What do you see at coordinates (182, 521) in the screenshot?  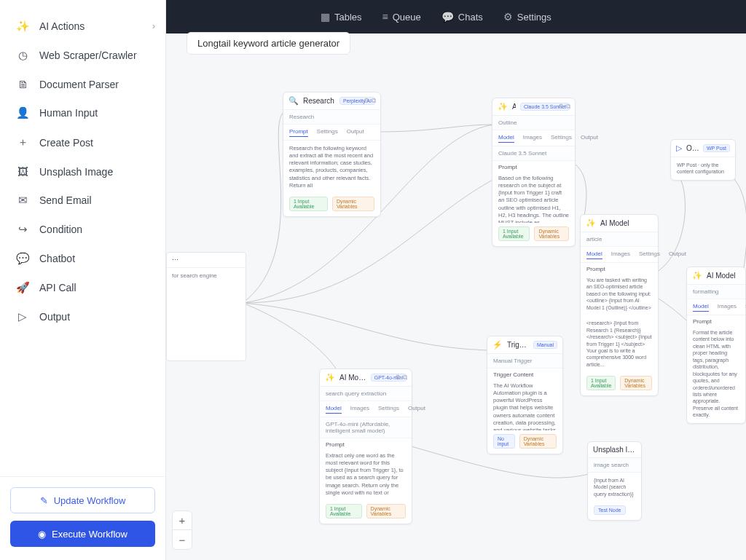 I see `zoom-in-button: +` at bounding box center [182, 521].